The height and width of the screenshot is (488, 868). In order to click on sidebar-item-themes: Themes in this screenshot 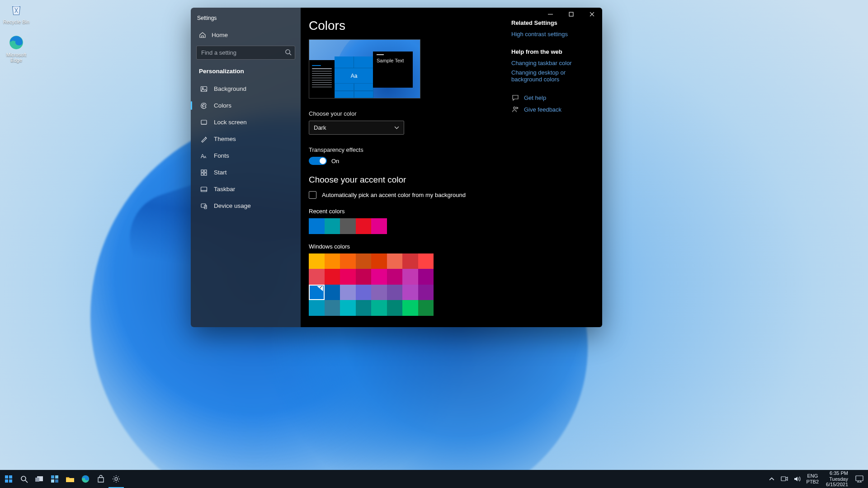, I will do `click(246, 139)`.